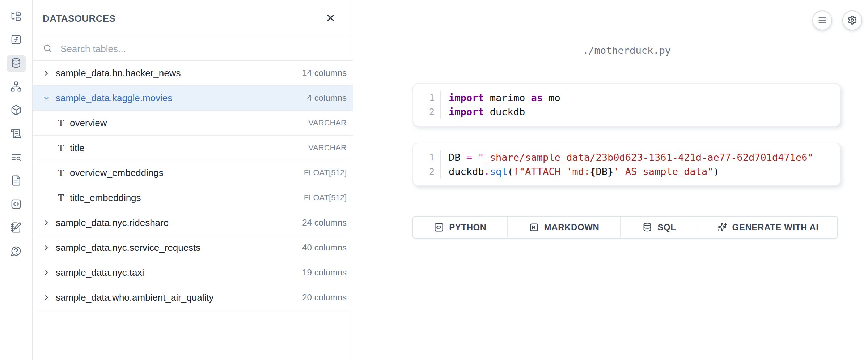 This screenshot has width=868, height=360. Describe the element at coordinates (660, 227) in the screenshot. I see `add-sql-cell-button: SQL` at that location.